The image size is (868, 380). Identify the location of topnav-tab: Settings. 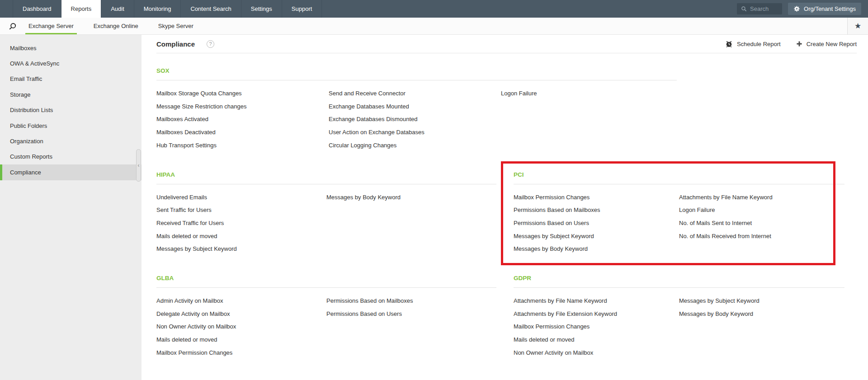
(261, 9).